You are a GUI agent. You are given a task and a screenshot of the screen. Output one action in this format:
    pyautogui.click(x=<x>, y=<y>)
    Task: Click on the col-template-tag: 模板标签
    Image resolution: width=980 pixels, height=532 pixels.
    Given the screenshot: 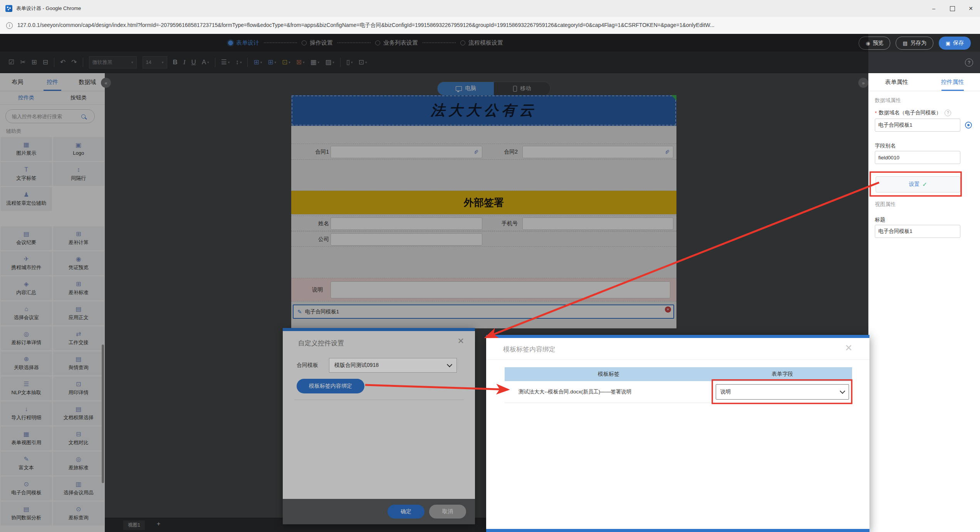 What is the action you would take?
    pyautogui.click(x=609, y=374)
    